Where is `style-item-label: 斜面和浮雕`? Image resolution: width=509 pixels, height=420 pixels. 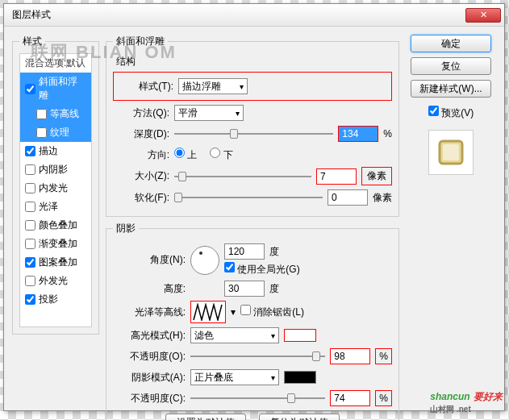 style-item-label: 斜面和浮雕 is located at coordinates (63, 89).